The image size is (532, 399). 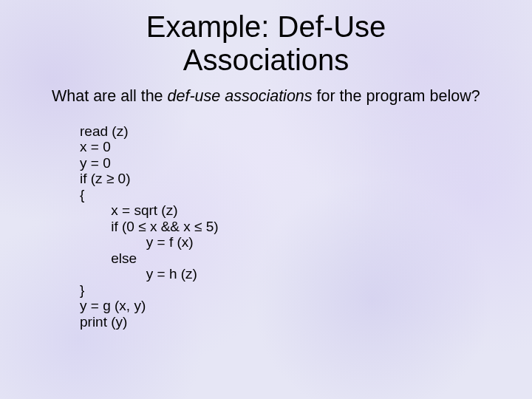 I want to click on code-line: y = 0, so click(x=95, y=163).